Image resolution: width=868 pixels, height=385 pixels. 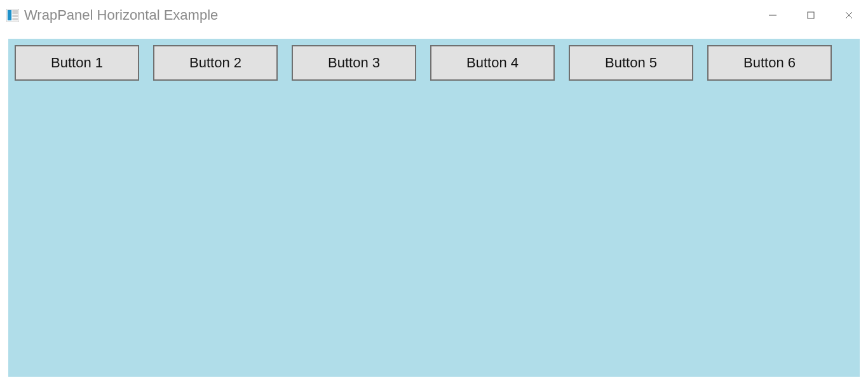 What do you see at coordinates (354, 63) in the screenshot?
I see `button-3: Button 3` at bounding box center [354, 63].